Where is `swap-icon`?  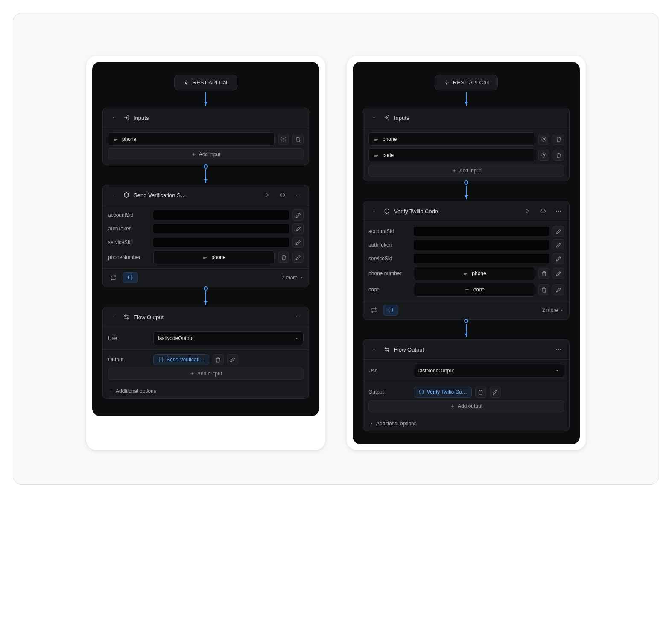
swap-icon is located at coordinates (387, 349).